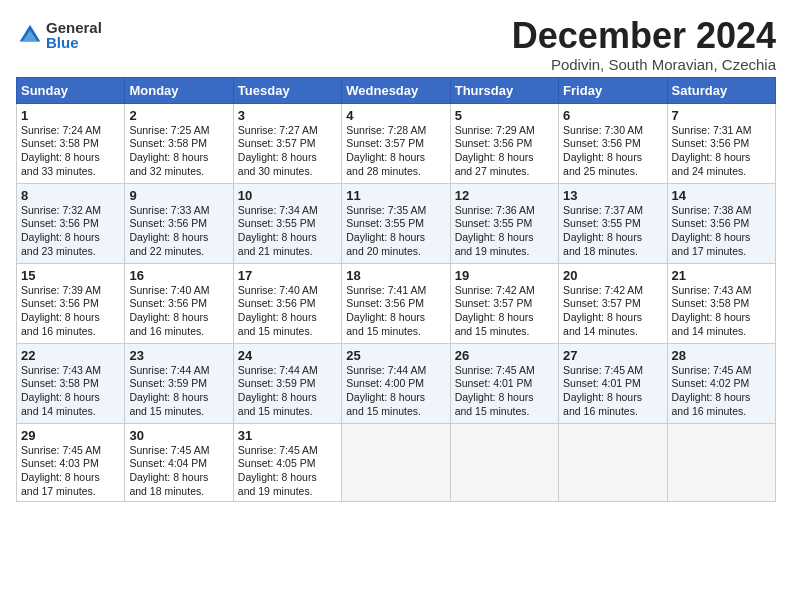 This screenshot has height=612, width=792. I want to click on day-info: Sunrise: 7:34 AM, so click(288, 211).